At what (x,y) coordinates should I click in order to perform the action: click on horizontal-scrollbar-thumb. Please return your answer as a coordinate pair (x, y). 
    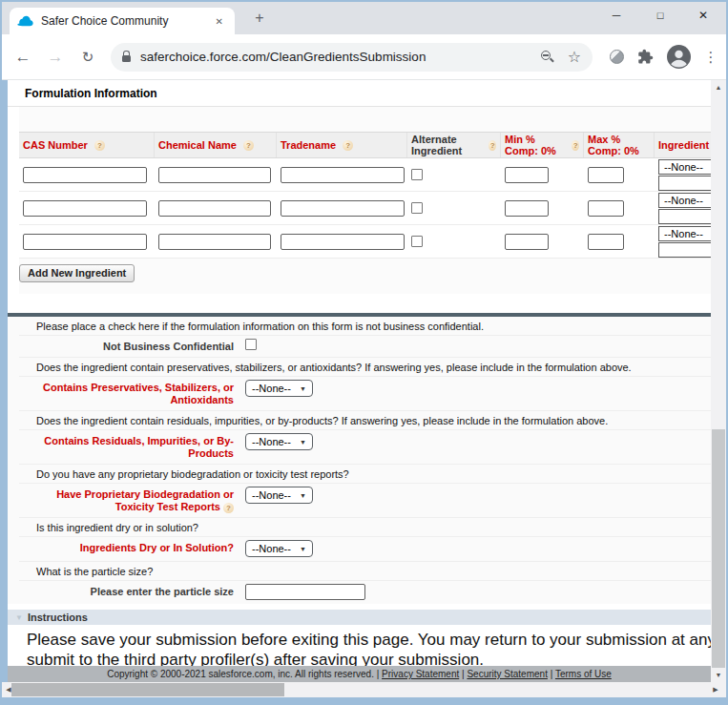
    Looking at the image, I should click on (148, 690).